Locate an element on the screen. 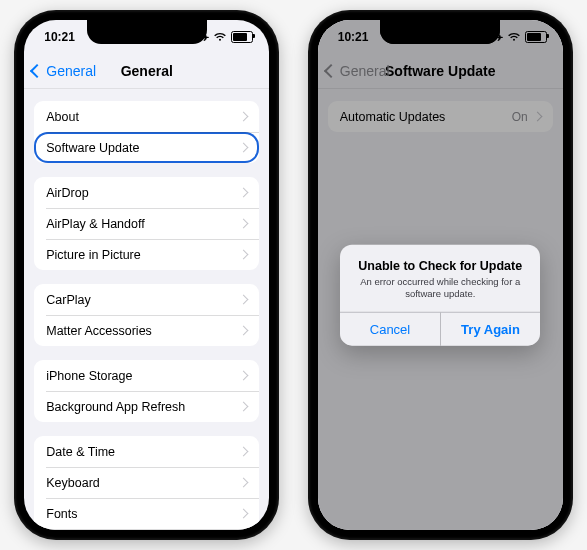  page-title: General is located at coordinates (147, 71).